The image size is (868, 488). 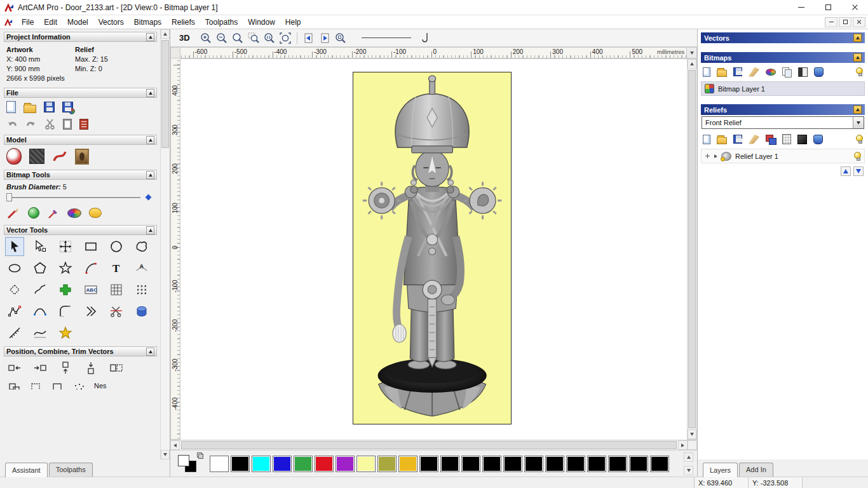 What do you see at coordinates (12, 124) in the screenshot?
I see `undo-icon` at bounding box center [12, 124].